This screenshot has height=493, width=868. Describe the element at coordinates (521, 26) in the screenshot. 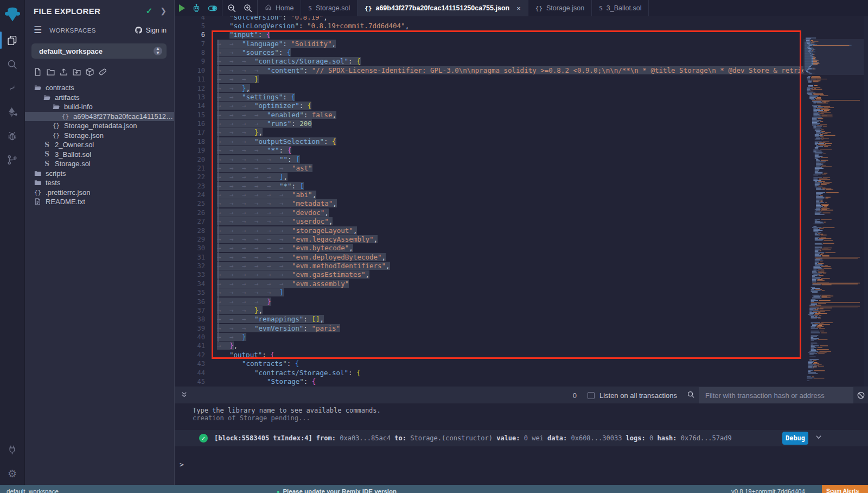

I see `code-line: 5"solcLongVersion": "0.8.19+commit.7dd6d…` at that location.